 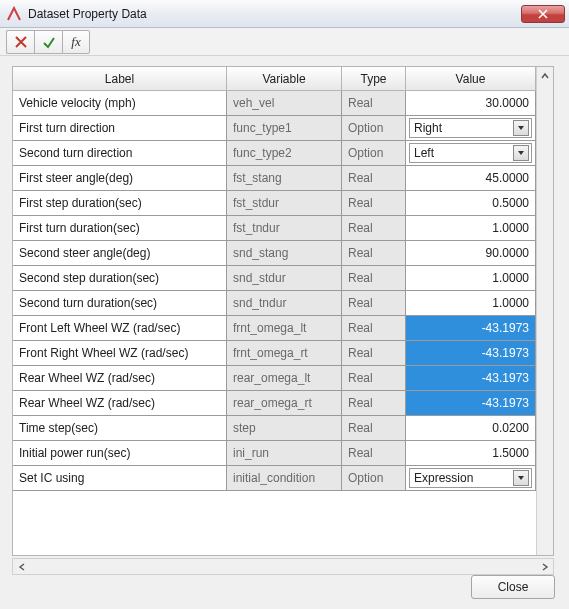 I want to click on table-row: Second turn directionfunc_type2OptionLef…, so click(x=274, y=154).